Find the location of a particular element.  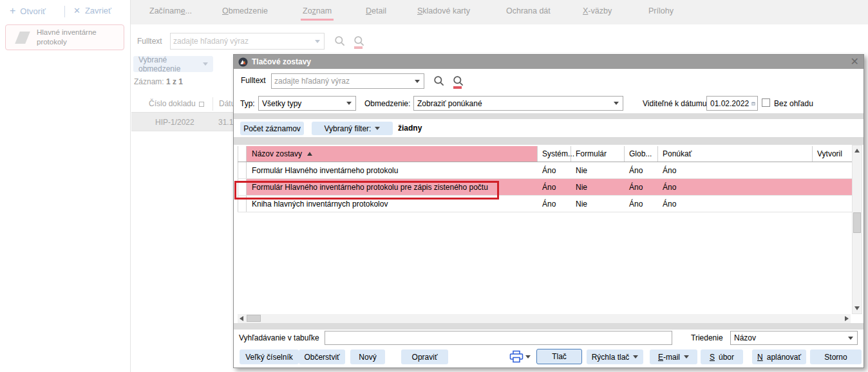

bg-cell-date: 31.12 is located at coordinates (225, 122).